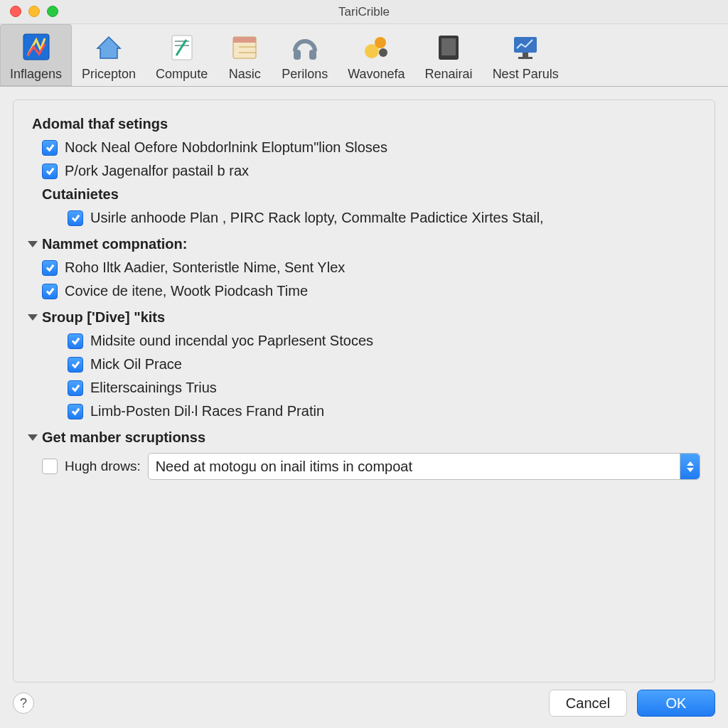 Image resolution: width=728 pixels, height=728 pixels. Describe the element at coordinates (36, 74) in the screenshot. I see `tab-label: Inflagens` at that location.